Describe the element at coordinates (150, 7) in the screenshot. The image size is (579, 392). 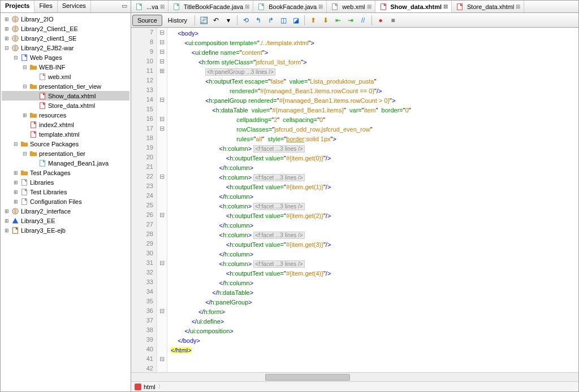
I see `editor-tab: ...va⊠` at that location.